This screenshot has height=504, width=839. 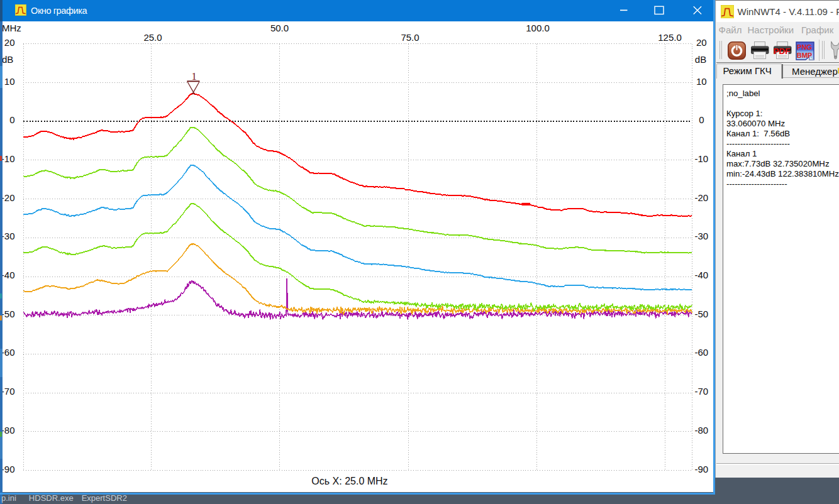 I want to click on svg-text: 100.0, so click(x=538, y=28).